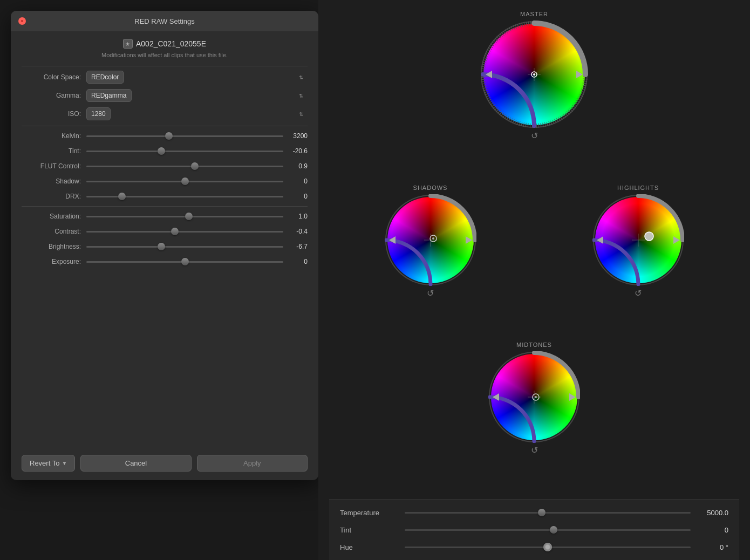 This screenshot has width=750, height=560. I want to click on iso-select-wrapper: 1280, so click(197, 114).